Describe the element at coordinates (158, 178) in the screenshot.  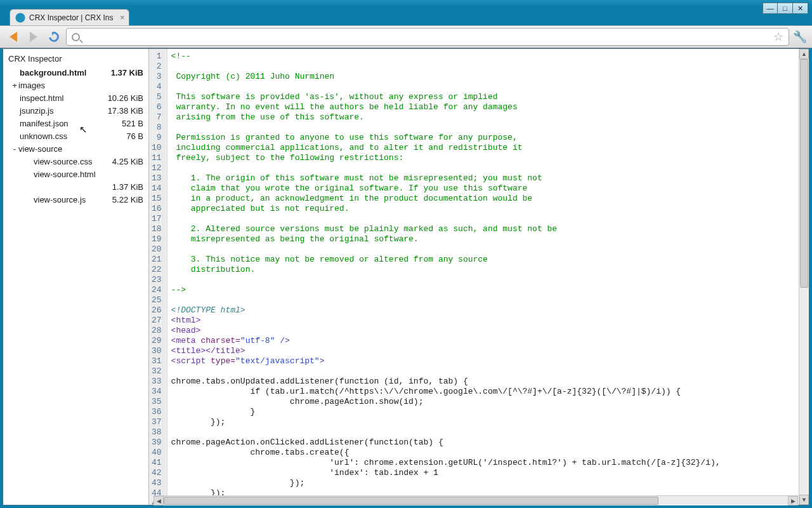
I see `line-number: 13` at that location.